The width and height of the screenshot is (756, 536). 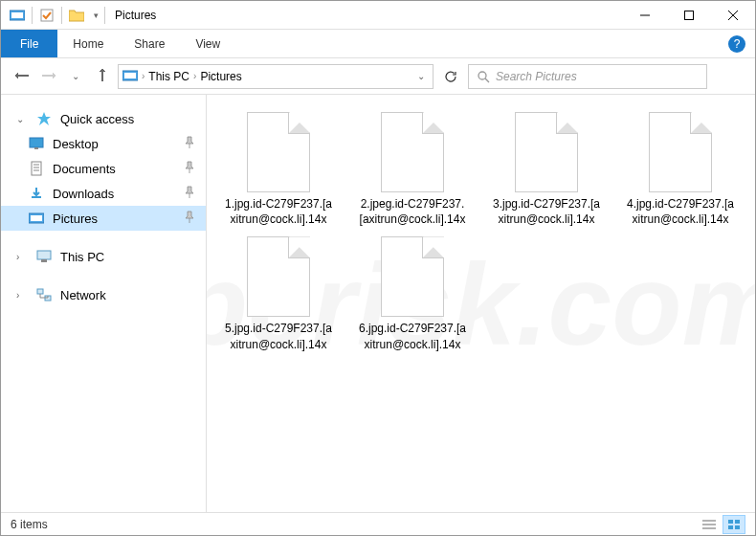 What do you see at coordinates (44, 295) in the screenshot?
I see `network-icon` at bounding box center [44, 295].